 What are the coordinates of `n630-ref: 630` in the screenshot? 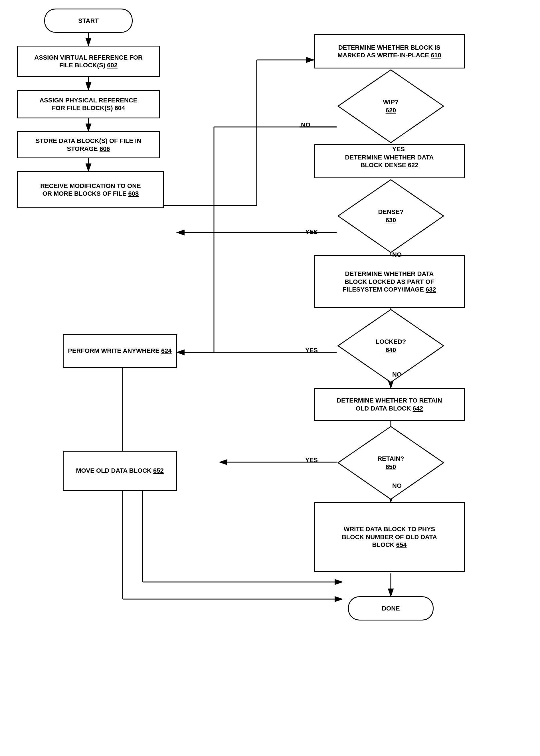 It's located at (391, 220).